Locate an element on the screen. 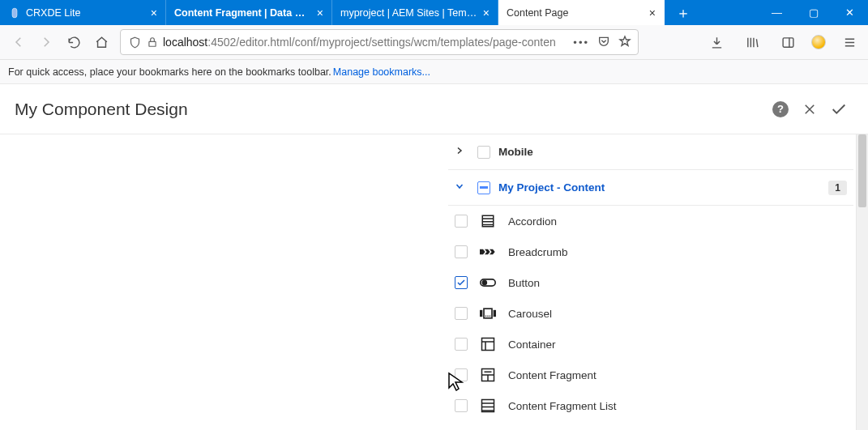 The height and width of the screenshot is (430, 868). tab-label: myproject | AEM Sites | Templat… is located at coordinates (409, 13).